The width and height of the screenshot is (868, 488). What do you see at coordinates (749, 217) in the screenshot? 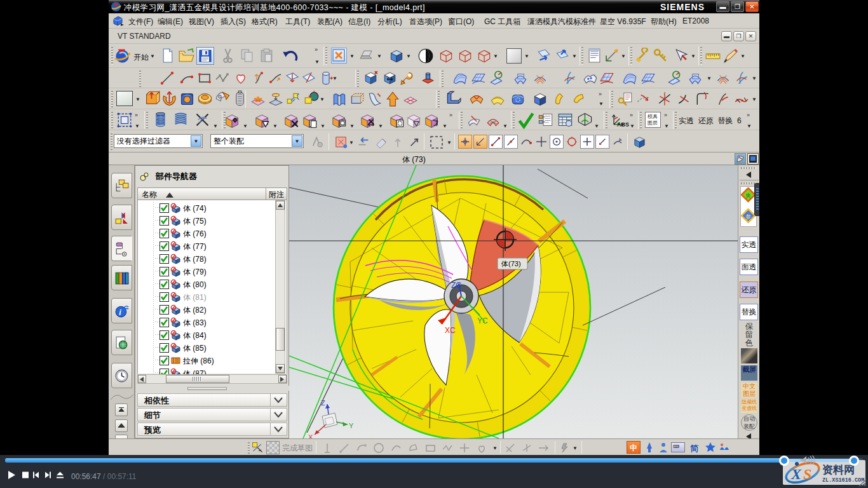
I see `svg-text: 参` at bounding box center [749, 217].